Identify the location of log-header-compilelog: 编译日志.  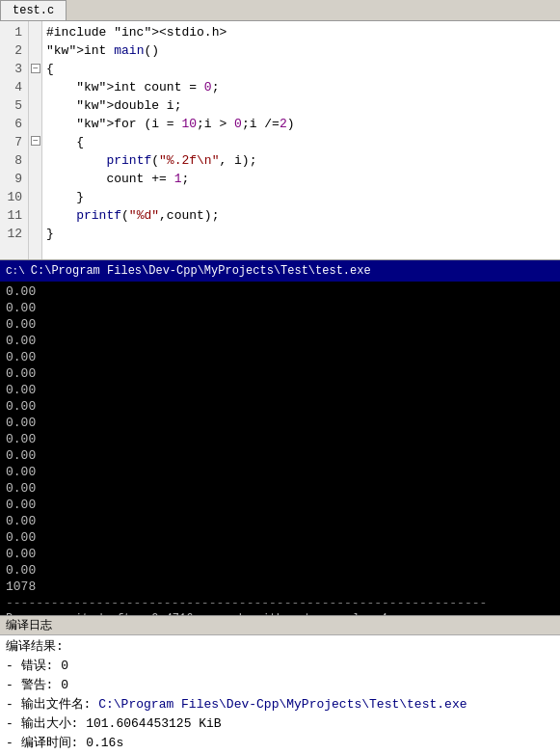
(280, 626).